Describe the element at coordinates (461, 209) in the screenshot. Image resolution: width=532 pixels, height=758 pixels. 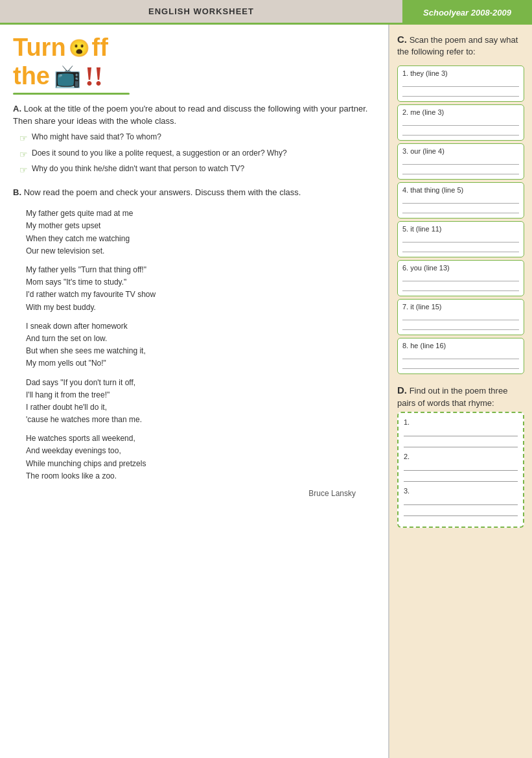
I see `c-item-line-4b` at that location.